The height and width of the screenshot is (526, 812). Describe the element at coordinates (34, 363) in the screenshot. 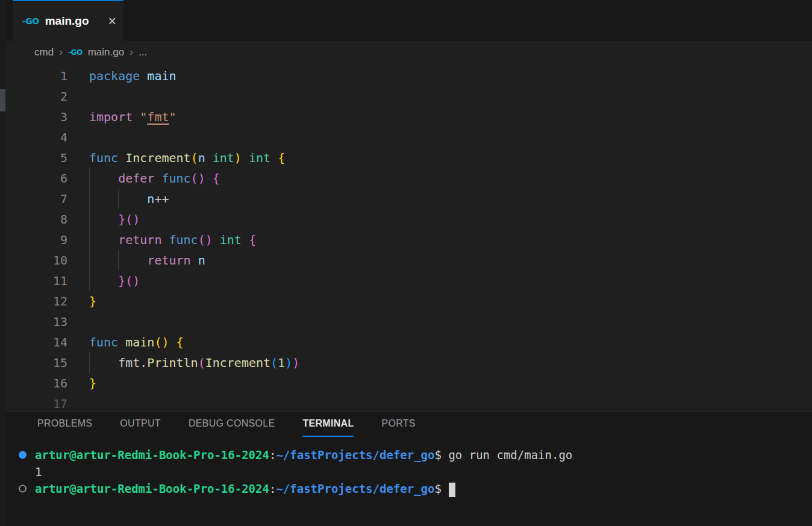

I see `line-number: 15` at that location.